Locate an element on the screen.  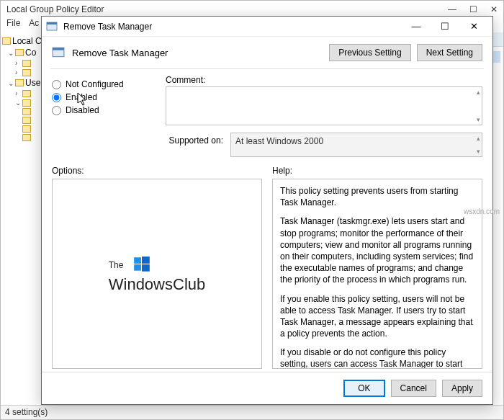
dialog-close-button: ✕ is located at coordinates (474, 27).